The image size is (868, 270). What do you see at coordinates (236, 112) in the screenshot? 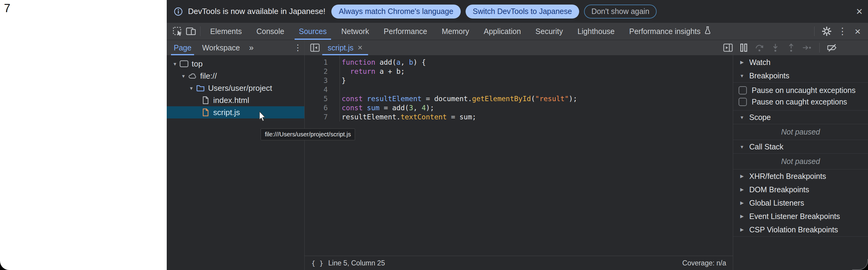
I see `tree-item-script-js: script.js` at bounding box center [236, 112].